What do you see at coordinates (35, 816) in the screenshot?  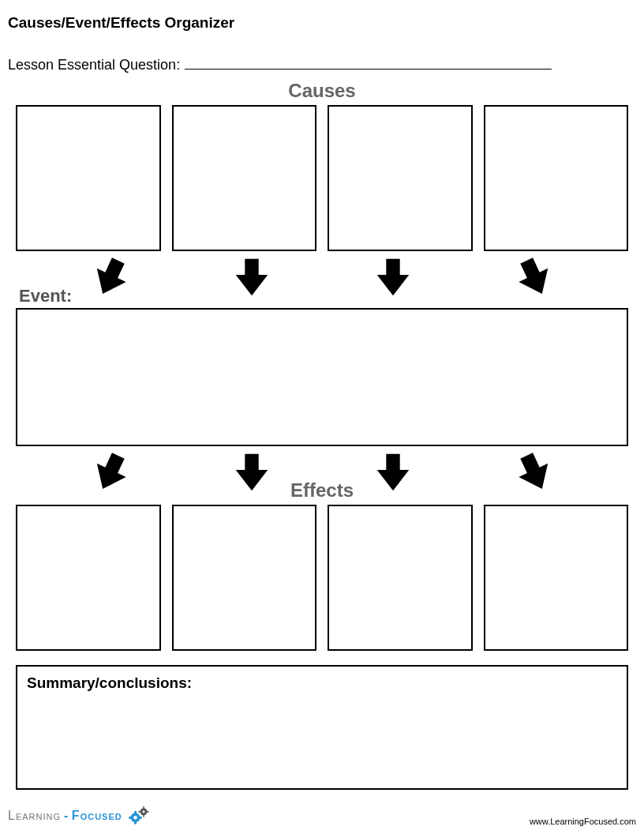 I see `logo-text-1: Learning` at bounding box center [35, 816].